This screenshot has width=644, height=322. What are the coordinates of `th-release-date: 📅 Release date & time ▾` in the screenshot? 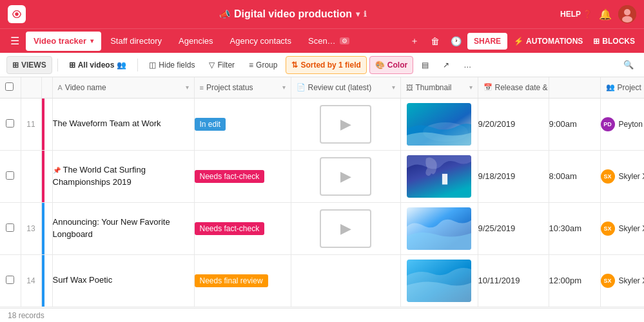 It's located at (513, 88).